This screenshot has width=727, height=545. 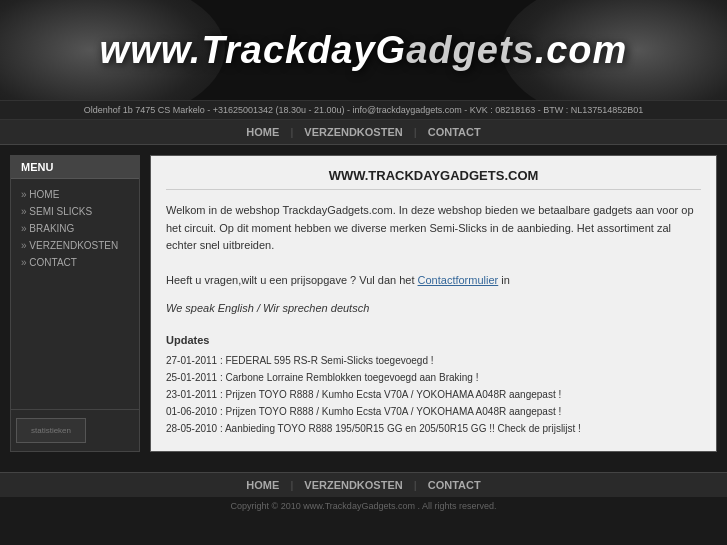 I want to click on bottom-nav: HOME | VERZENDKOSTEN | CONTACT, so click(x=364, y=484).